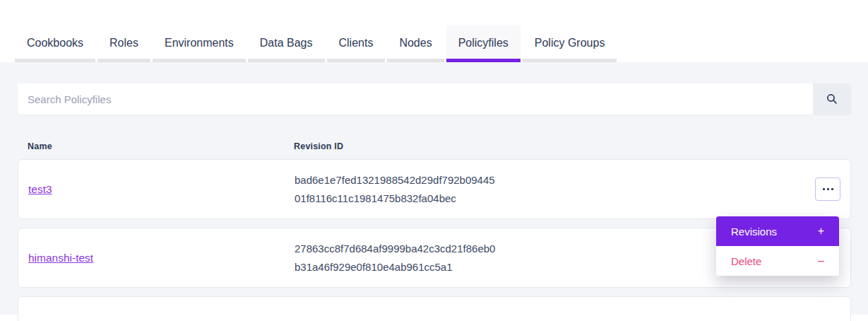 This screenshot has height=321, width=868. I want to click on search-icon, so click(832, 99).